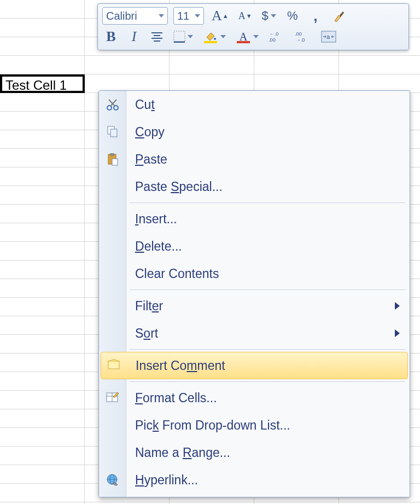 The image size is (420, 504). Describe the element at coordinates (154, 246) in the screenshot. I see `menu-label: Delete...` at that location.